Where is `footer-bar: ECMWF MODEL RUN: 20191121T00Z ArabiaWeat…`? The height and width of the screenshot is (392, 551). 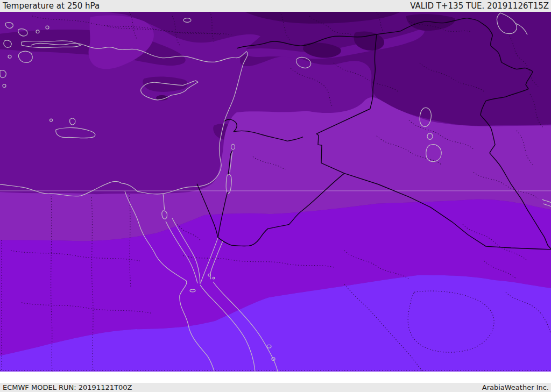
footer-bar: ECMWF MODEL RUN: 20191121T00Z ArabiaWeat… is located at coordinates (276, 387).